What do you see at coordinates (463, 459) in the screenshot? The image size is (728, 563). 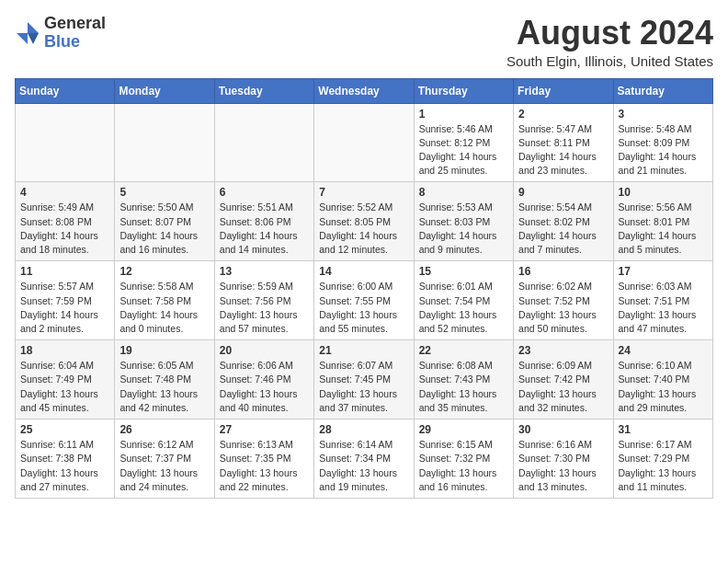 I see `calendar-cell: 29Sunrise: 6:15 AM Sunset: 7:32 PM Dayli…` at bounding box center [463, 459].